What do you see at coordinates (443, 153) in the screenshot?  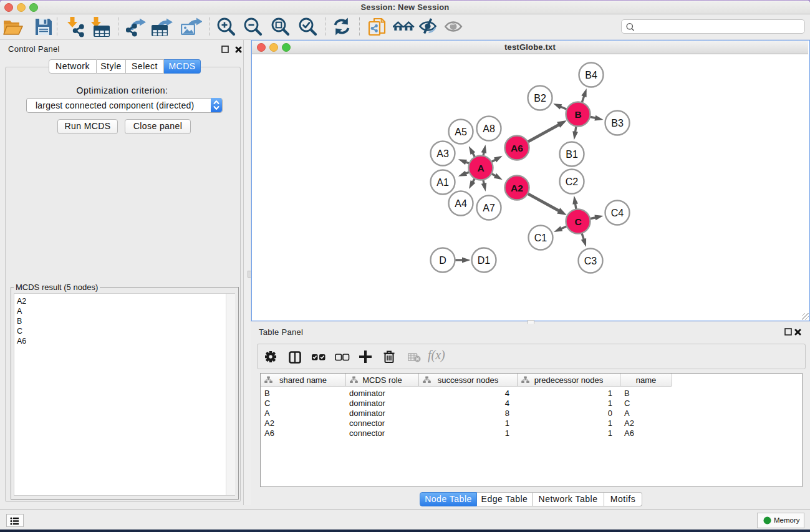 I see `svg-text: A3` at bounding box center [443, 153].